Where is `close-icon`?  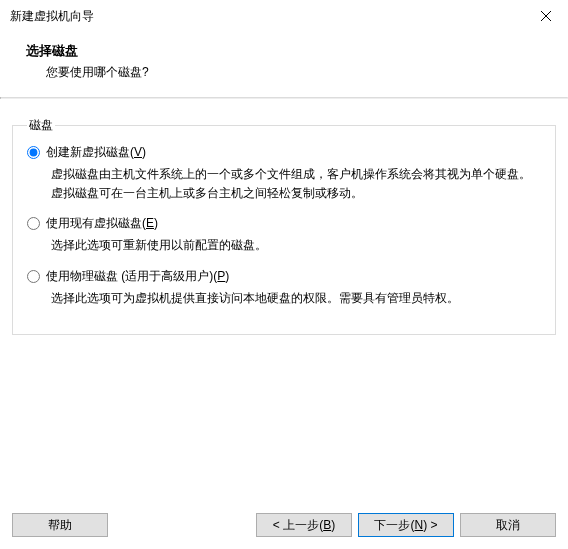
close-icon is located at coordinates (546, 16).